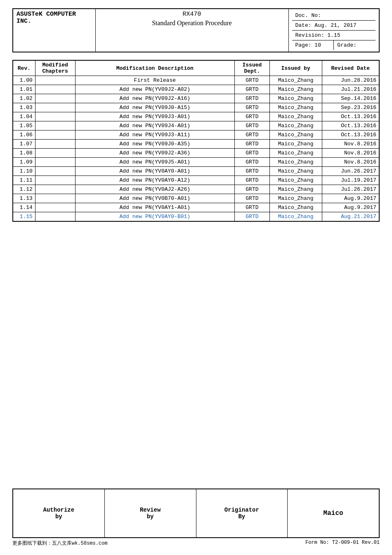 The width and height of the screenshot is (392, 555). Describe the element at coordinates (196, 135) in the screenshot. I see `table-row: 1.06Add new PN(YV09J3-A11)GRTDMaico_Zhan…` at that location.